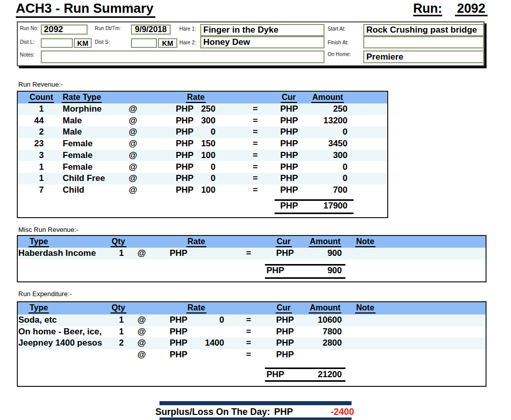 This screenshot has height=420, width=511. What do you see at coordinates (203, 156) in the screenshot?
I see `revenue-row: 3Female@PHP100=PHP300` at bounding box center [203, 156].